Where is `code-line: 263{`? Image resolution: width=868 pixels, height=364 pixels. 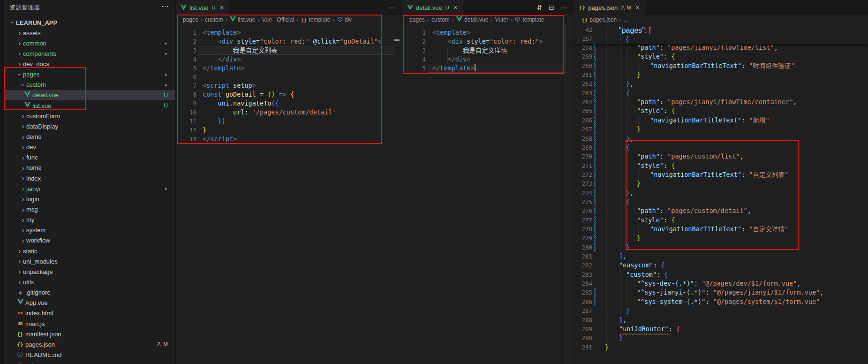
code-line: 263{ is located at coordinates (721, 93).